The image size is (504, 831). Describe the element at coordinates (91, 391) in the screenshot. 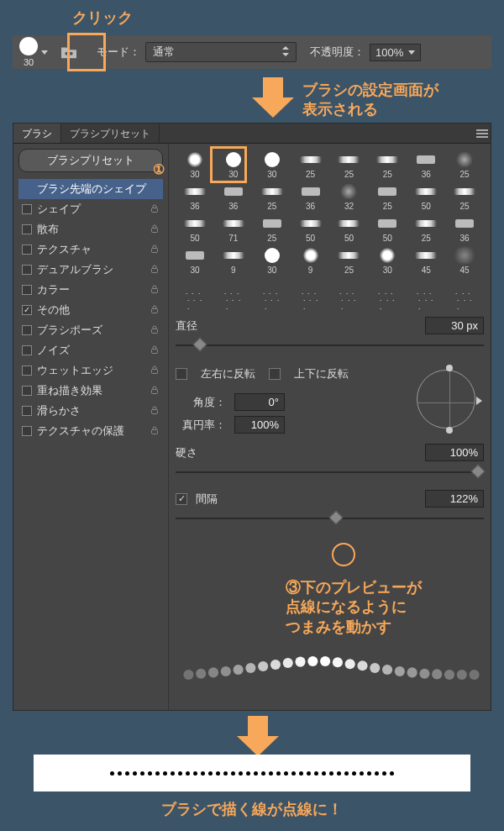

I see `sidebar-item: 重ね描き効果` at that location.